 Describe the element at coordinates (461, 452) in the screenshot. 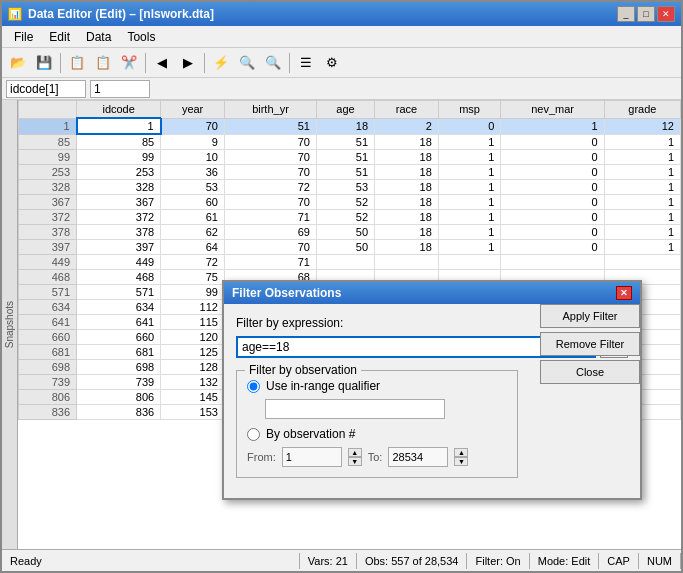

I see `to-up-button: ▲` at that location.